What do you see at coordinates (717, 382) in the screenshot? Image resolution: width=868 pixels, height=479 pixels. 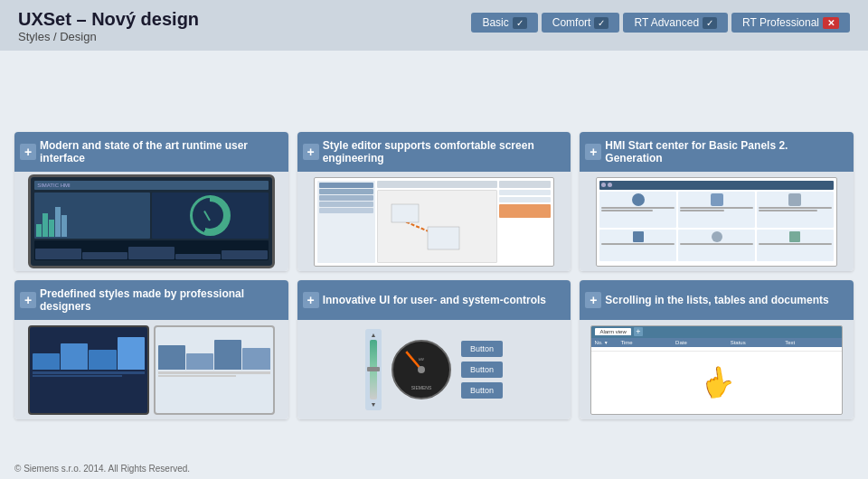 I see `scroll-hand-icon: 👆` at bounding box center [717, 382].